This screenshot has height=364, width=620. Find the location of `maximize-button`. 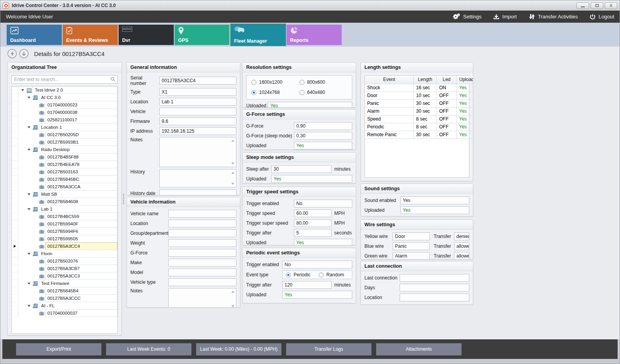

maximize-button is located at coordinates (597, 5).